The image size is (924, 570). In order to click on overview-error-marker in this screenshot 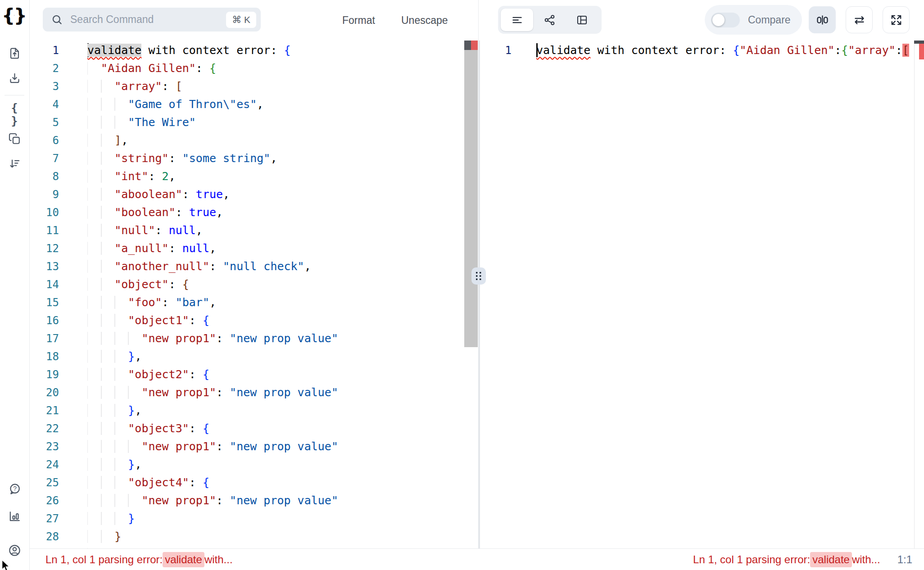, I will do `click(921, 51)`.